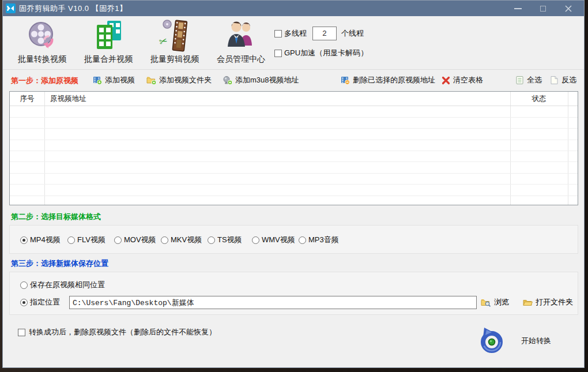 This screenshot has height=372, width=588. I want to click on table-header: 序号 原视频地址 状态, so click(294, 99).